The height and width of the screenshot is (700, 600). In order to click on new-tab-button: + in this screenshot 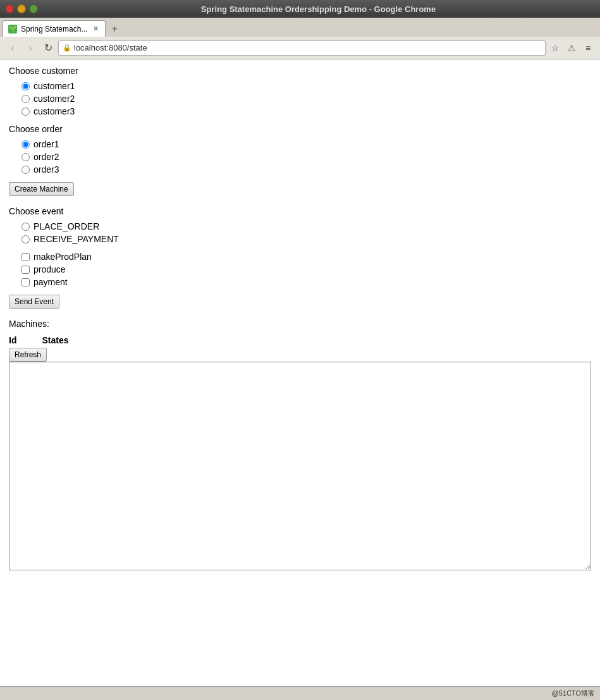, I will do `click(114, 29)`.